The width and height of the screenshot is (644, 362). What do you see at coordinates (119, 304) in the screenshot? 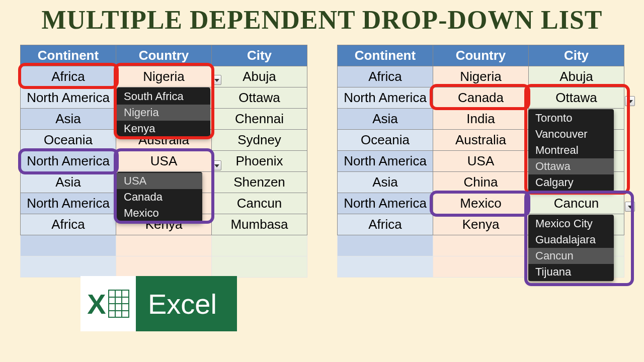
I see `excel-logo-grid-icon` at bounding box center [119, 304].